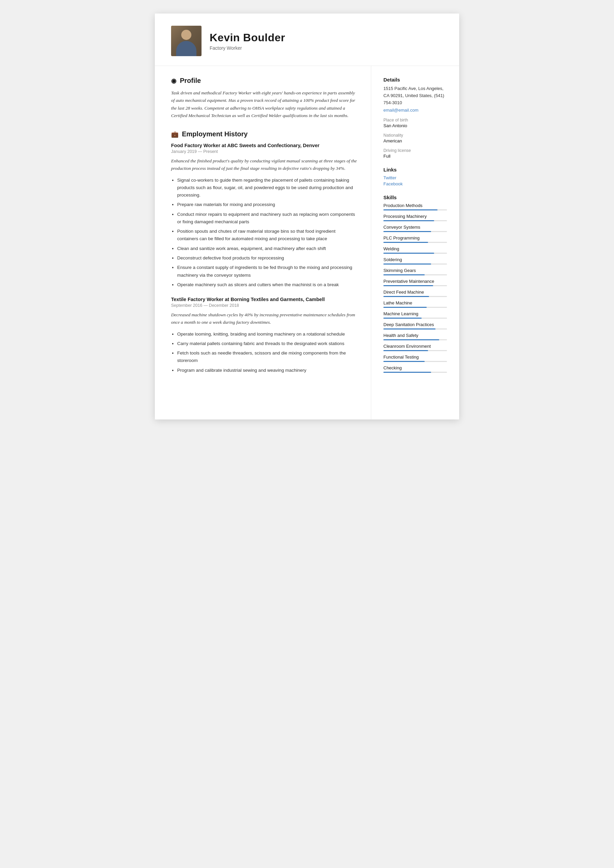 The height and width of the screenshot is (868, 614). I want to click on skill-name: Preventative Maintenance, so click(415, 281).